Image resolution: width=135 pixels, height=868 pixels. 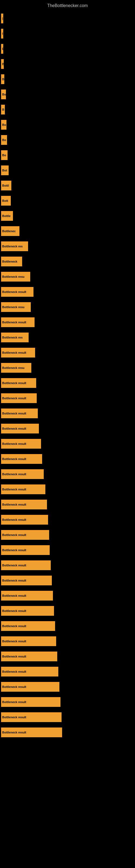 I want to click on bar-row: Bottlenec, so click(x=68, y=231).